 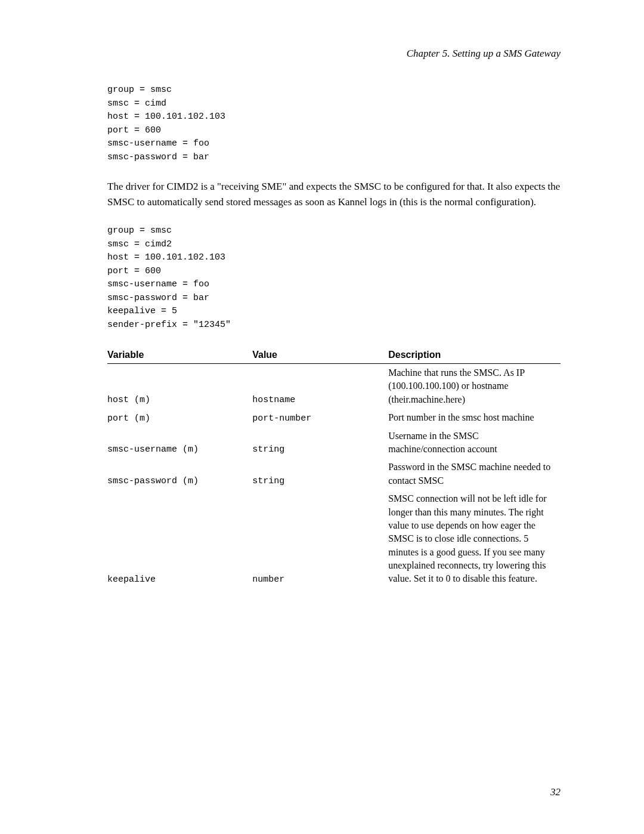 What do you see at coordinates (475, 474) in the screenshot?
I see `cell-description: Password in the SMSC machine needed to c…` at bounding box center [475, 474].